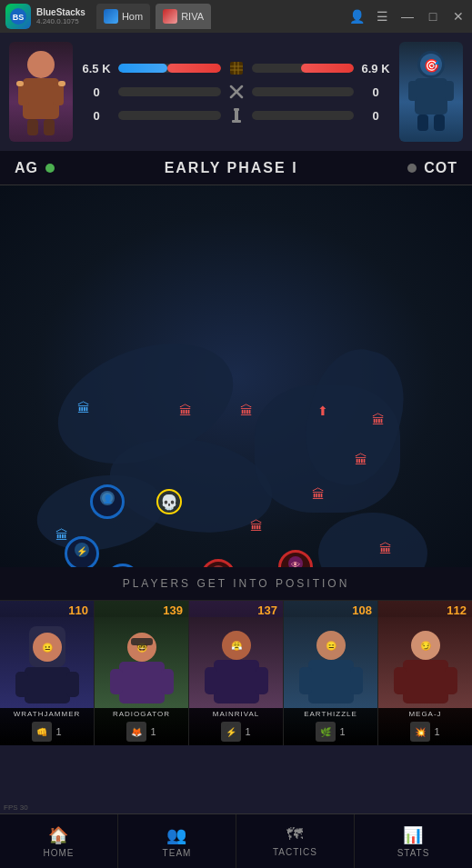  Describe the element at coordinates (78, 609) in the screenshot. I see `player1-score: 110` at that location.